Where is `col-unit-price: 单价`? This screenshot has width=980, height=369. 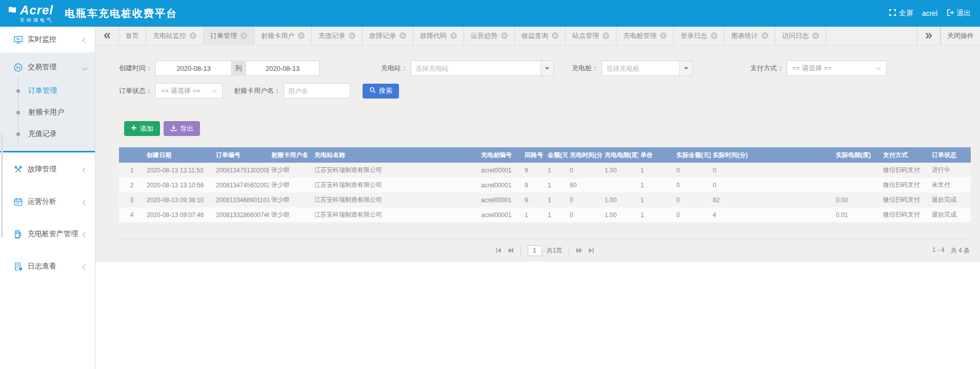 col-unit-price: 单价 is located at coordinates (656, 155).